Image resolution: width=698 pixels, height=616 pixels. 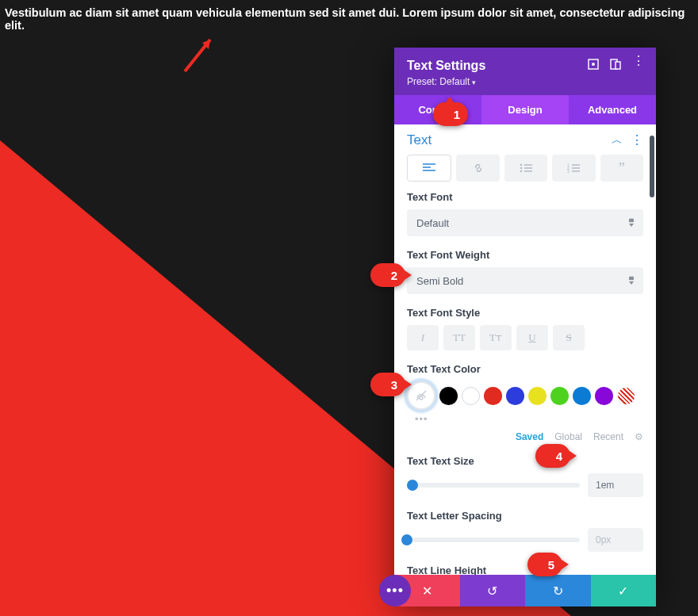 I want to click on more-icon: ⋮, so click(x=638, y=64).